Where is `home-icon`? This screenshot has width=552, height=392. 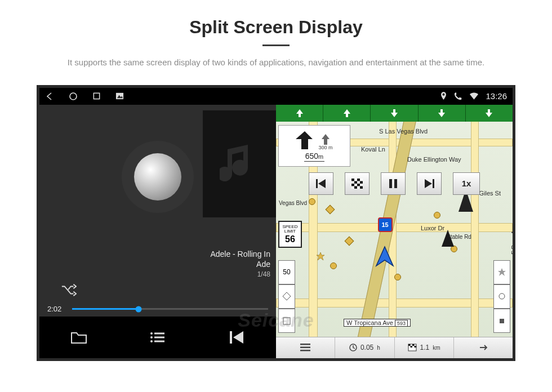 home-icon is located at coordinates (73, 96).